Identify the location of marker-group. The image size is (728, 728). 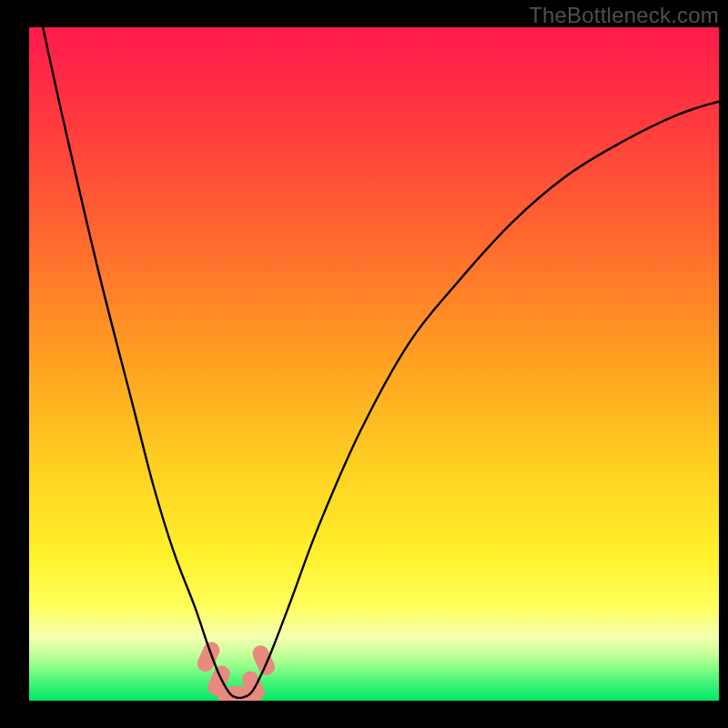
(237, 670).